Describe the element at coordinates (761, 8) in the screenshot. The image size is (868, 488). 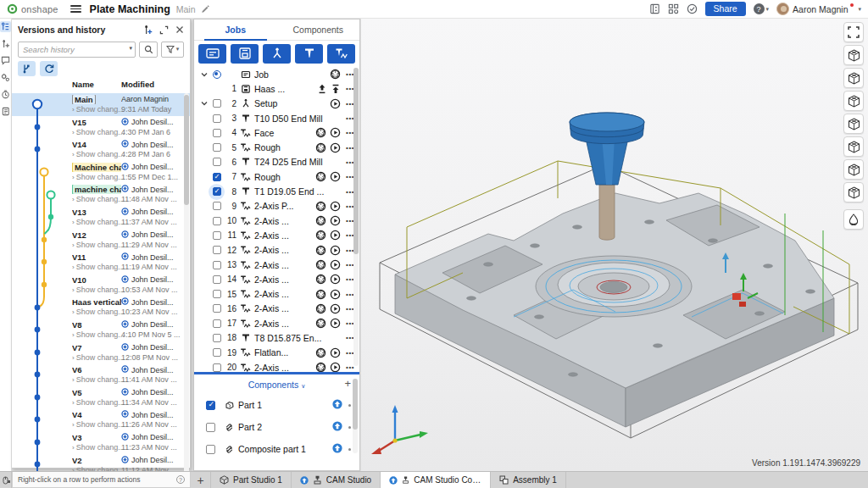
I see `help-menu: ? ▾` at that location.